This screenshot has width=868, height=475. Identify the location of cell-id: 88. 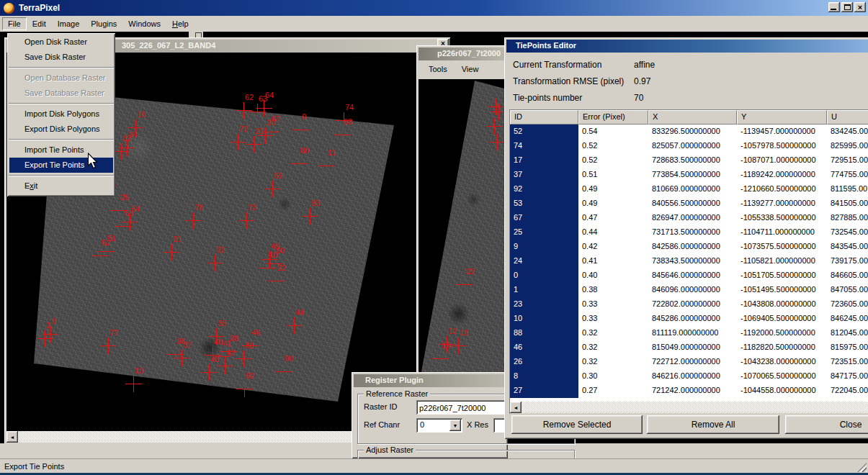
(545, 333).